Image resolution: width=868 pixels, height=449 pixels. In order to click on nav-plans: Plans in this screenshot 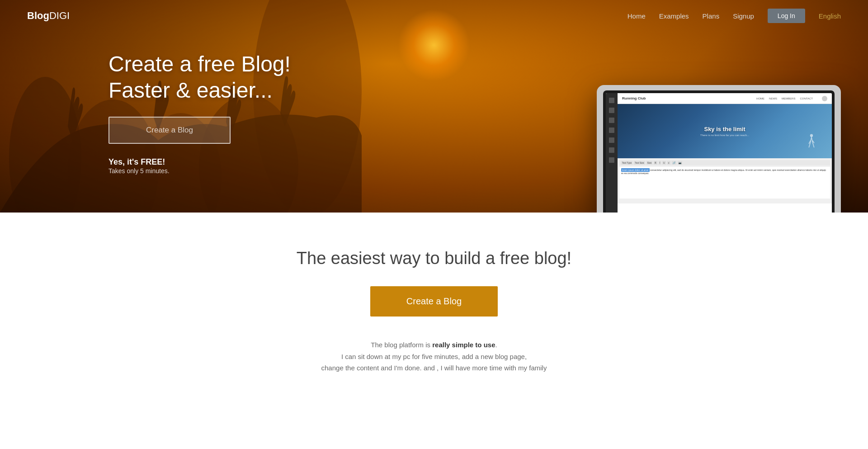, I will do `click(711, 16)`.